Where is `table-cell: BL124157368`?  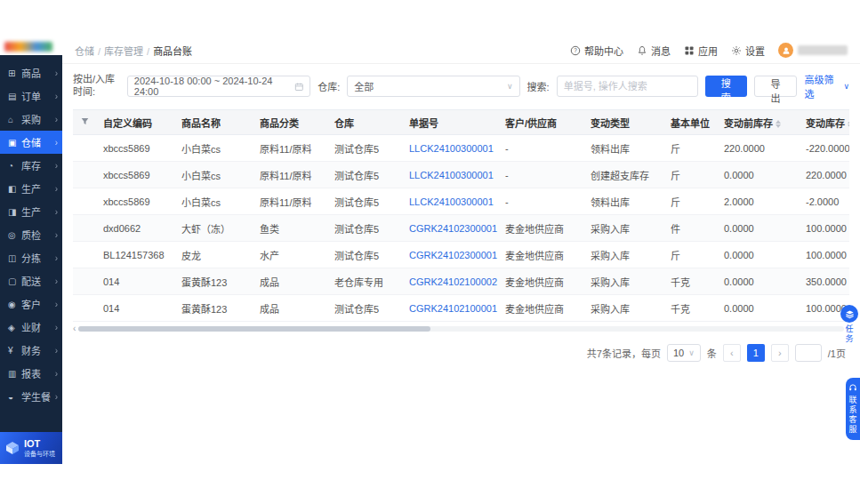
table-cell: BL124157368 is located at coordinates (135, 255).